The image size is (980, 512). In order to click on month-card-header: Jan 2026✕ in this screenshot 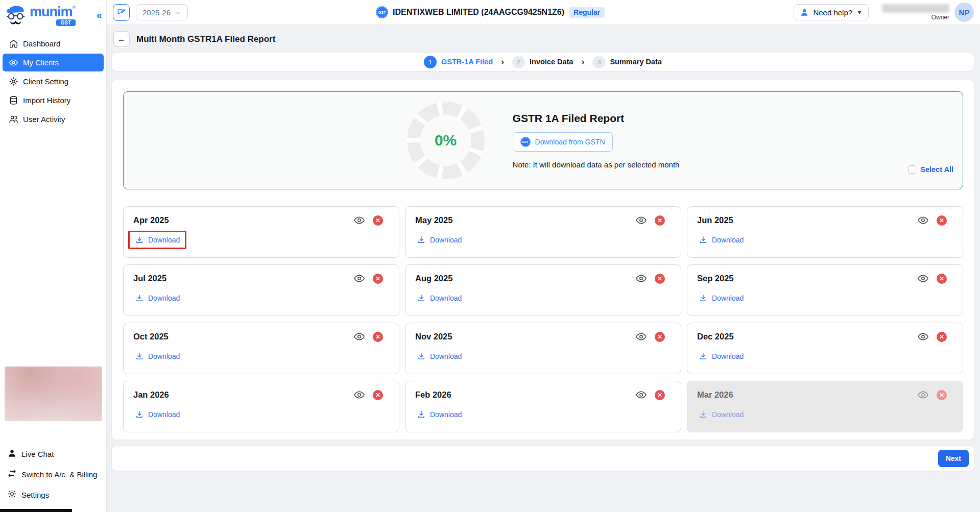, I will do `click(261, 395)`.